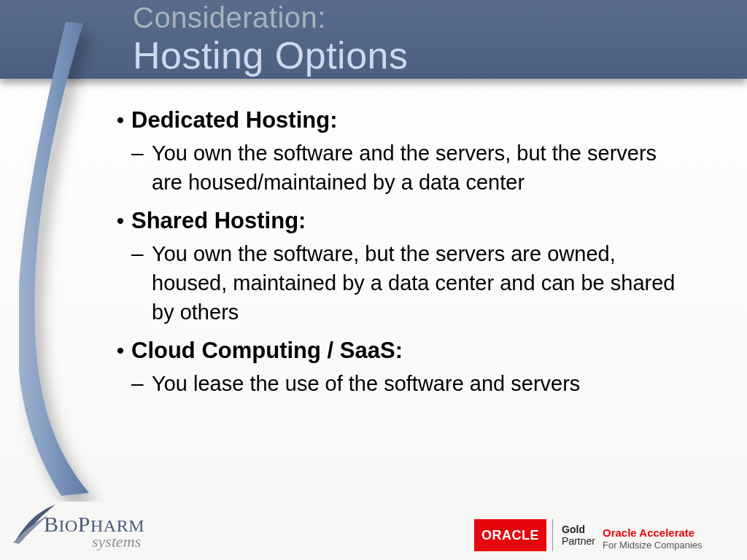 This screenshot has height=560, width=747. Describe the element at coordinates (117, 542) in the screenshot. I see `biopharm-logo-subtext: systems` at that location.